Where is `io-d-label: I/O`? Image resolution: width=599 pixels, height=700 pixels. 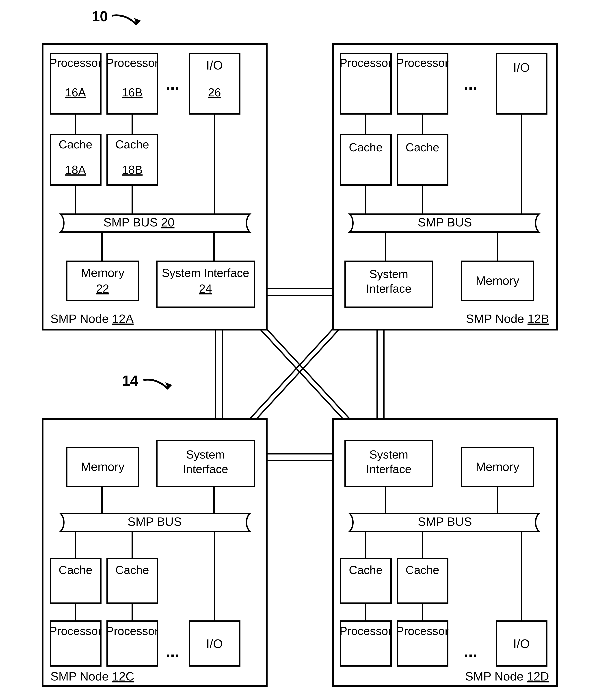 io-d-label: I/O is located at coordinates (522, 644).